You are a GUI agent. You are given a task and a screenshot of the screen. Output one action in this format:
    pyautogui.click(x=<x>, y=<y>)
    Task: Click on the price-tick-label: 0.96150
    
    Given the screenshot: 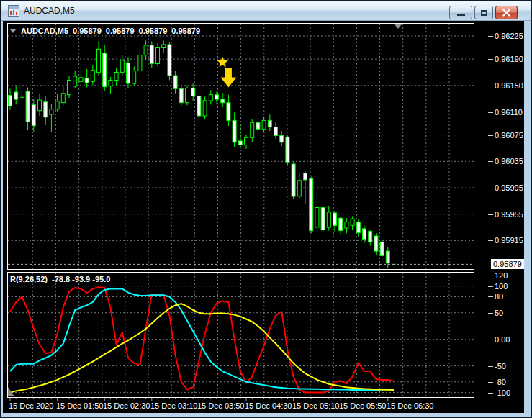 What is the action you would take?
    pyautogui.click(x=509, y=86)
    